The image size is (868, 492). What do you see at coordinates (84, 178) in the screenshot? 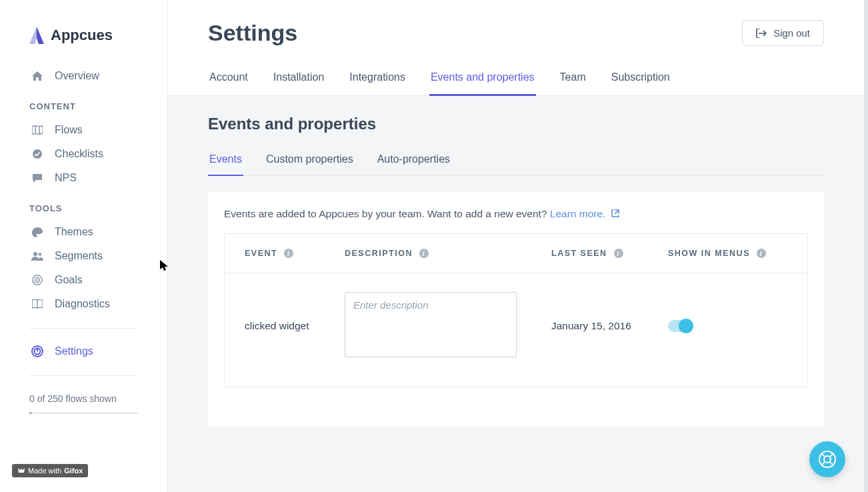
I see `sidebar-item-nps: NPS` at bounding box center [84, 178].